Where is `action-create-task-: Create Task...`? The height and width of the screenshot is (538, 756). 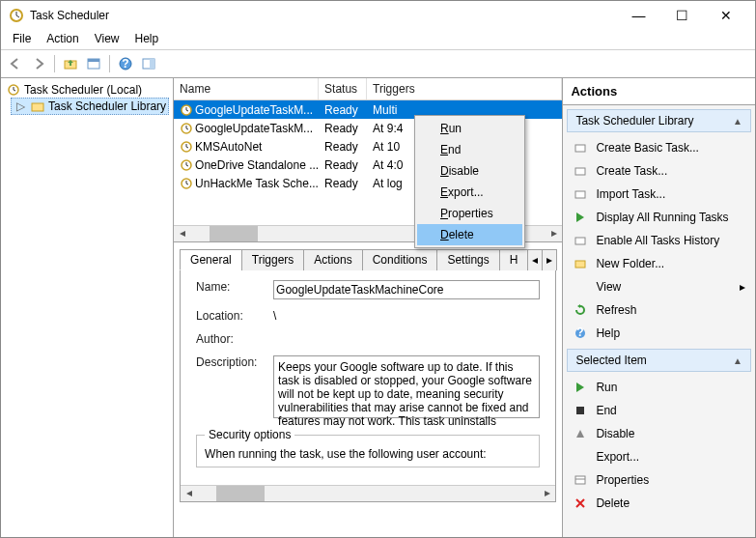 action-create-task-: Create Task... is located at coordinates (658, 171).